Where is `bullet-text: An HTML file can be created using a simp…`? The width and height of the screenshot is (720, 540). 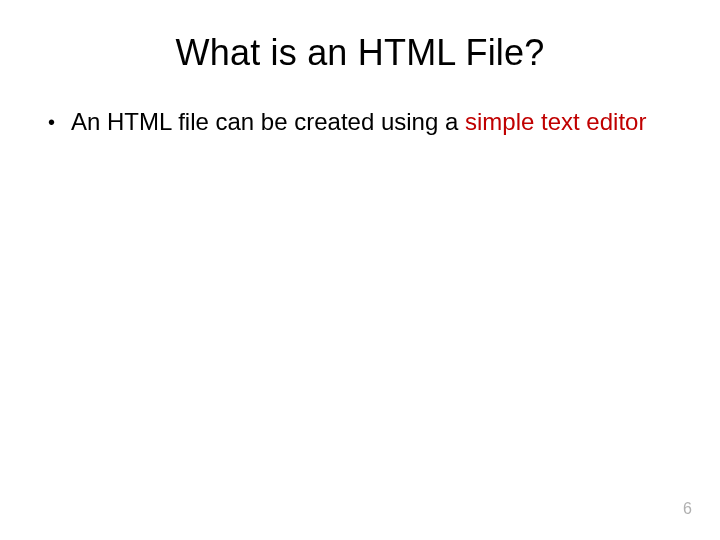 bullet-text: An HTML file can be created using a simp… is located at coordinates (366, 122).